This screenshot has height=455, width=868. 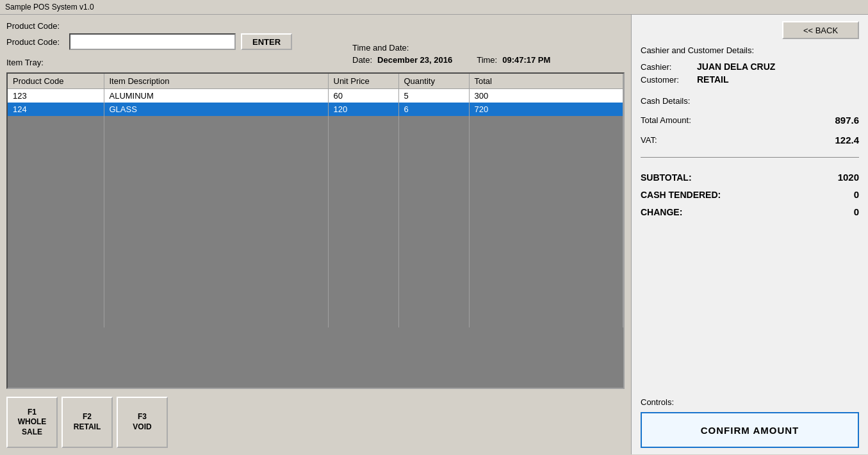 I want to click on controls-section: Controls: CONFIRM AMOUNT, so click(x=749, y=423).